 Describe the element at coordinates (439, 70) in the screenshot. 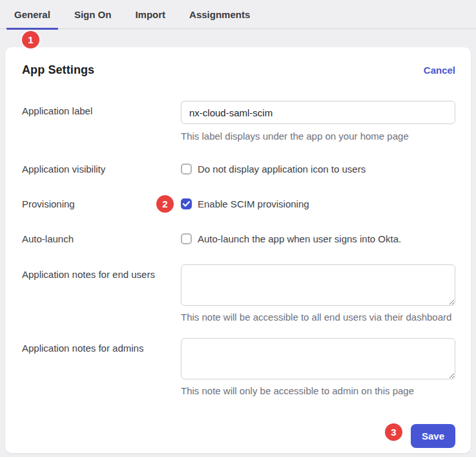

I see `cancel-link: Cancel` at that location.